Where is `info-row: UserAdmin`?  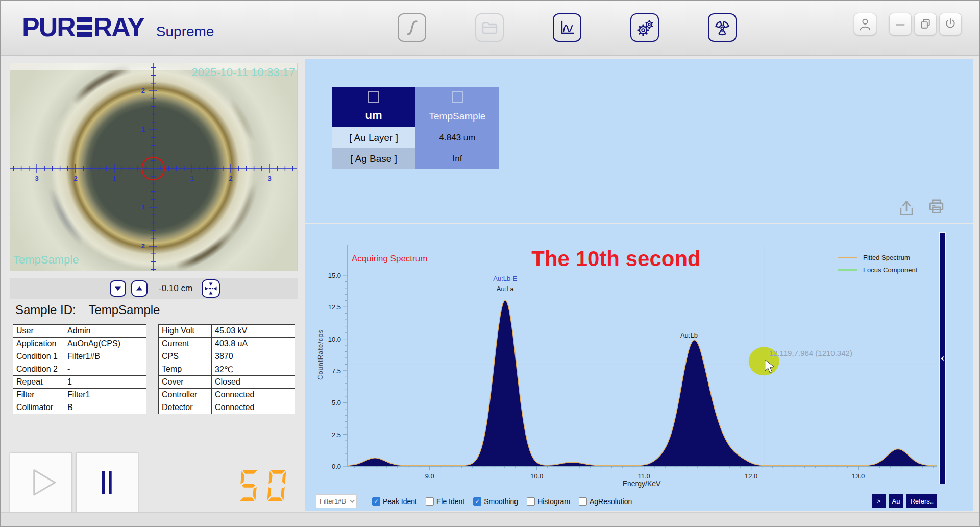
info-row: UserAdmin is located at coordinates (80, 331).